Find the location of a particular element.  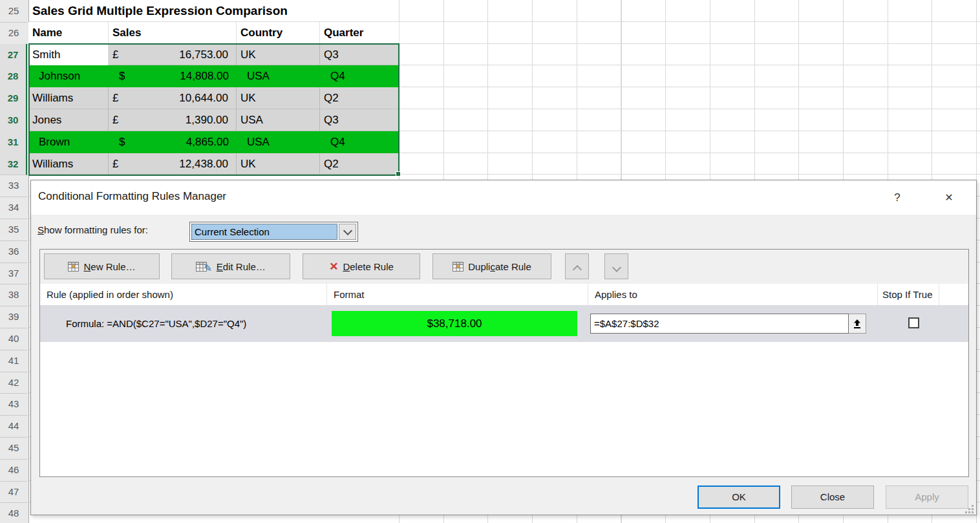

cell-d32: Q2 is located at coordinates (359, 164).